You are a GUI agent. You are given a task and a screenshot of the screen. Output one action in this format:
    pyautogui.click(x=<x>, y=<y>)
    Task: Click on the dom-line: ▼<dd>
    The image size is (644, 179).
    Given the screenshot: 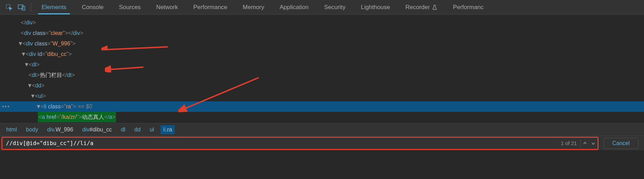 What is the action you would take?
    pyautogui.click(x=322, y=86)
    